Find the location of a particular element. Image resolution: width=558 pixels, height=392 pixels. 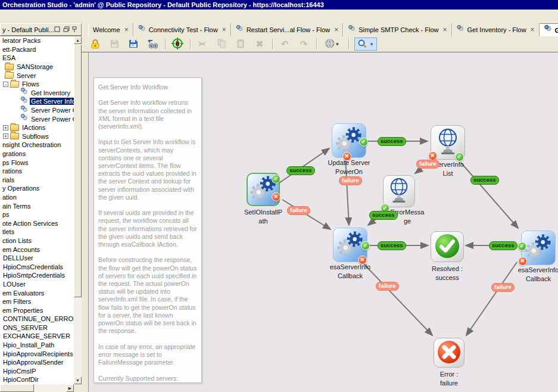

document-tab: Restart Servi...al Flow - Flow is located at coordinates (287, 30).